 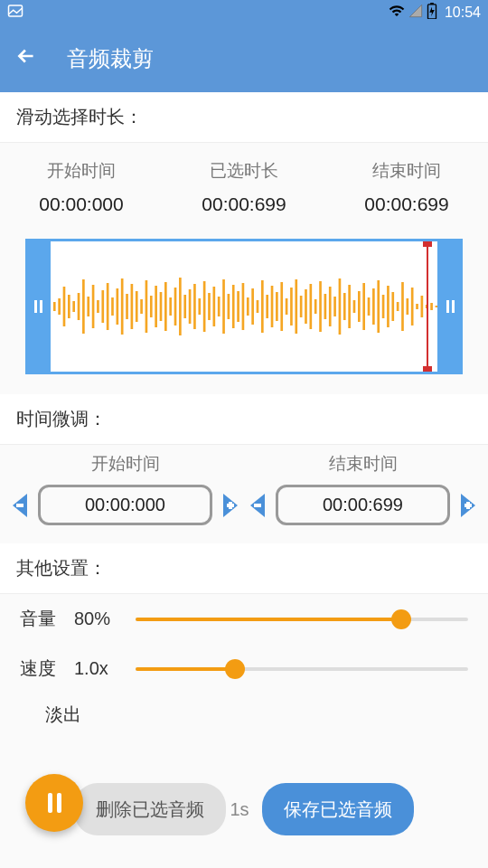 I want to click on speed-value: 1.0x, so click(x=105, y=669).